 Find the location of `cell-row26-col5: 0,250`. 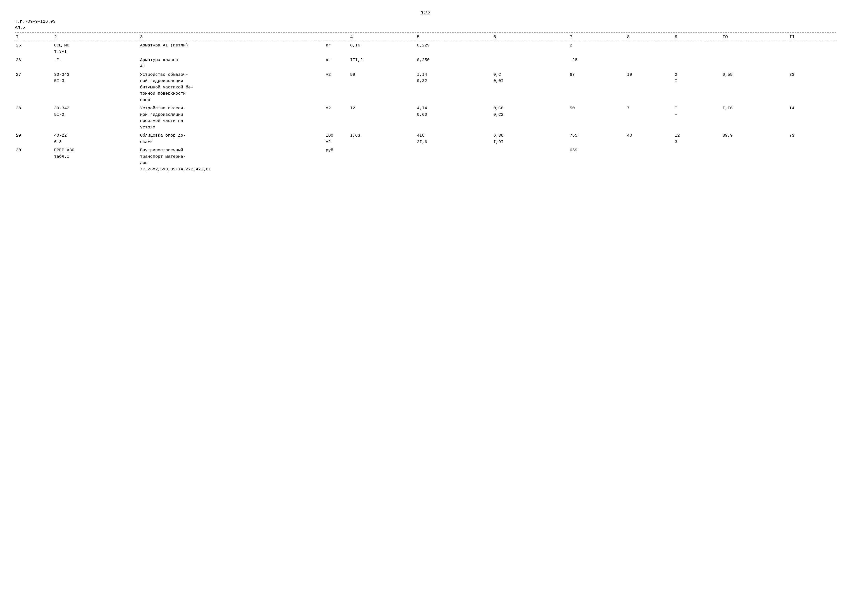

cell-row26-col5: 0,250 is located at coordinates (454, 63).